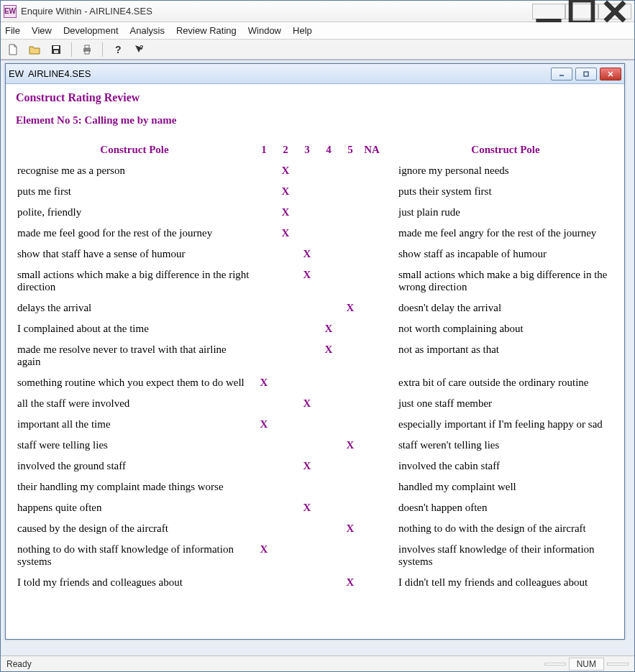 The width and height of the screenshot is (635, 672). I want to click on child-maximize-button, so click(586, 74).